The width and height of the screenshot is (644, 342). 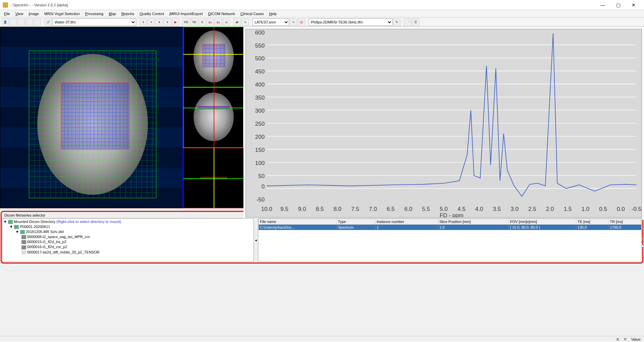 What do you see at coordinates (451, 215) in the screenshot?
I see `chart-xlabel: FD - ppm` at bounding box center [451, 215].